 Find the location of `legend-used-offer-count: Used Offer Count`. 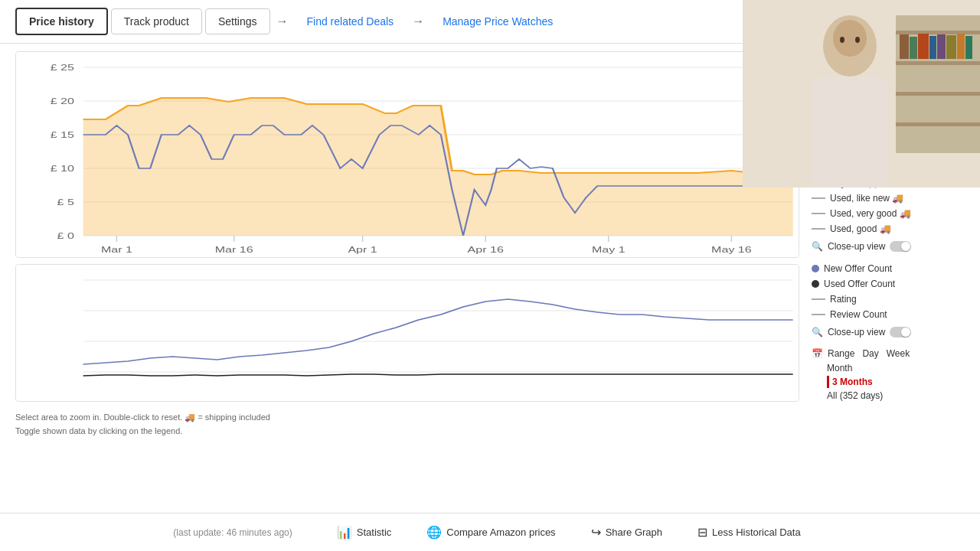

legend-used-offer-count: Used Offer Count is located at coordinates (888, 284).